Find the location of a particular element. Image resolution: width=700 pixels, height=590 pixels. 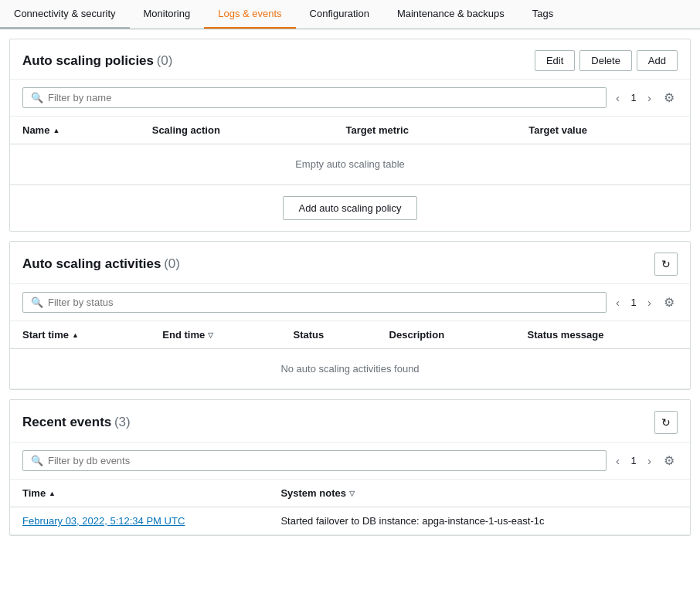

events-pagination: ‹ 1 › is located at coordinates (634, 460).